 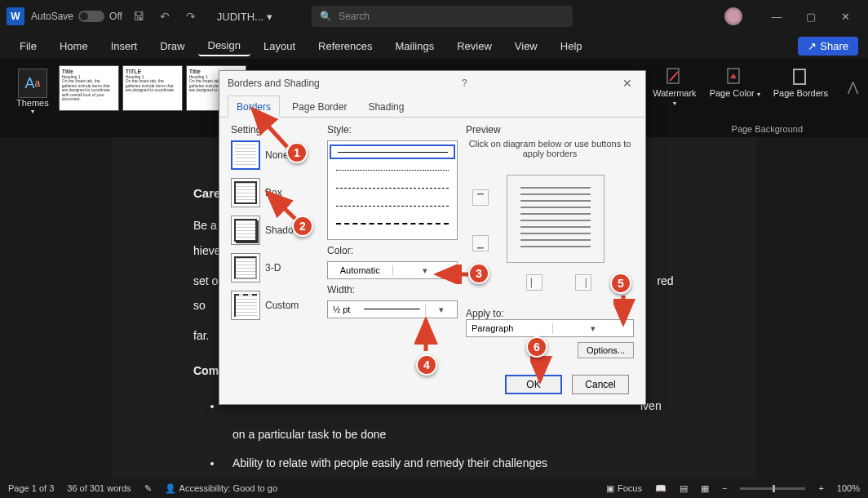 I want to click on zoom-in: +, so click(x=821, y=488).